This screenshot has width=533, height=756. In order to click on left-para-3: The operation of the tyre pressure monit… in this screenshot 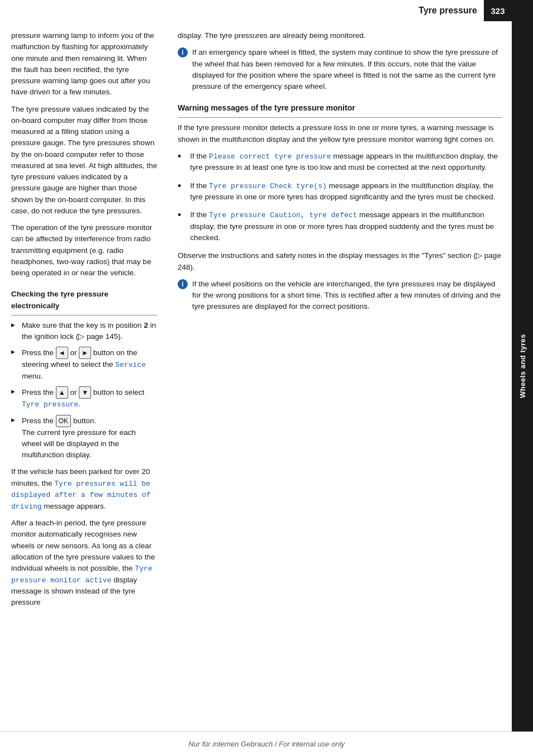, I will do `click(84, 250)`.